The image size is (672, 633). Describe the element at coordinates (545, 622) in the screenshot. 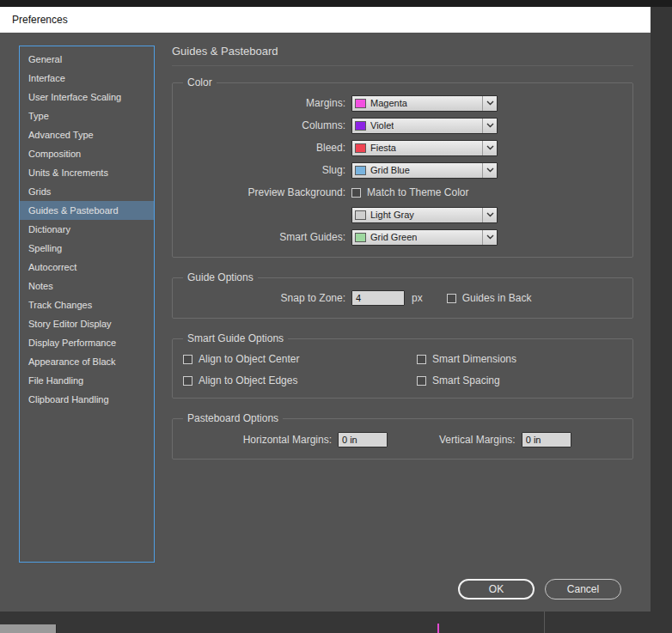

I see `desktop-artifact-page-edge` at that location.